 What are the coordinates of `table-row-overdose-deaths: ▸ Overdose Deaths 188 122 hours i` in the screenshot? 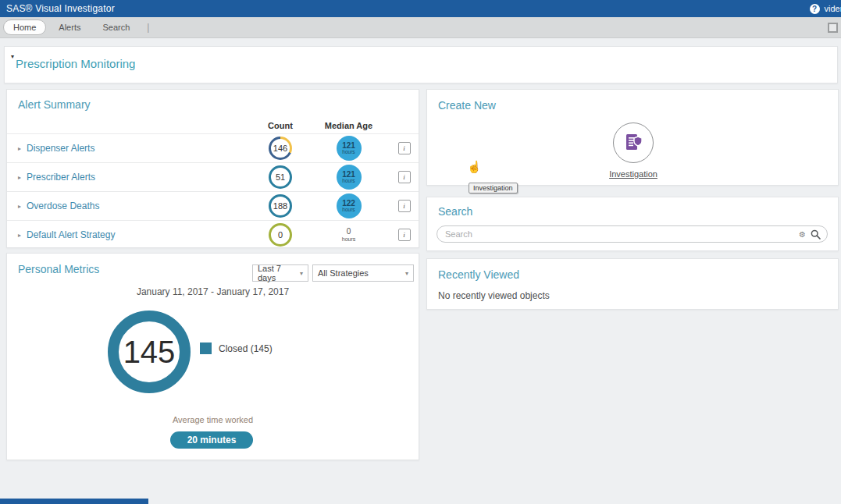 It's located at (212, 206).